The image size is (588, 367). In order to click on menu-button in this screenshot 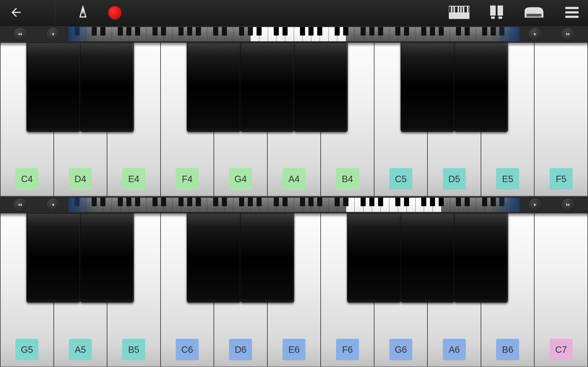, I will do `click(572, 13)`.